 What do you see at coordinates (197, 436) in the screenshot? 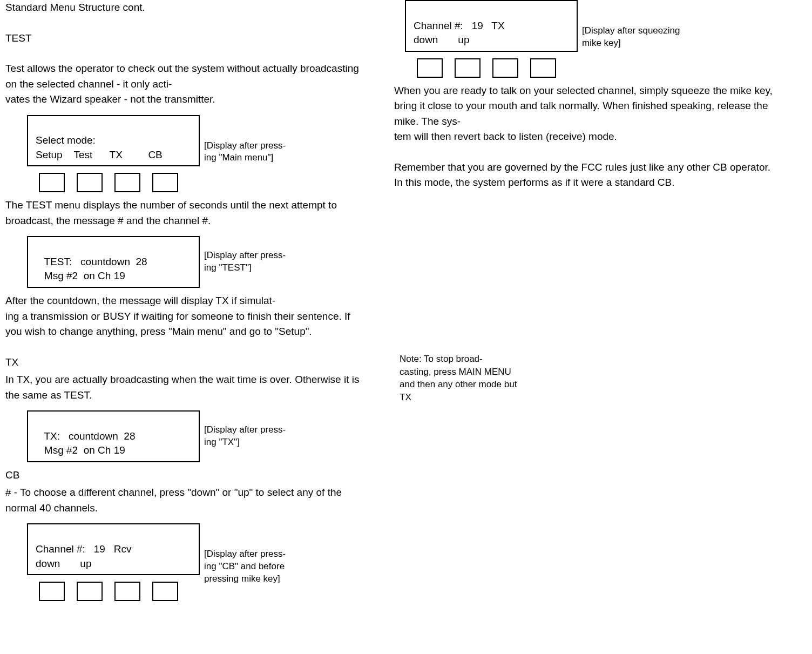
I see `lcd-block-tx: TX: countdown 28 Msg #2 on Ch 19 [Displa…` at bounding box center [197, 436].